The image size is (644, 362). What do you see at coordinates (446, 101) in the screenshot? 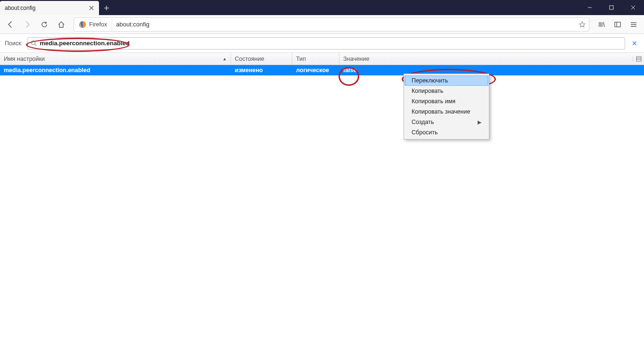
I see `context-menu-item-copy-name: Копировать имя` at bounding box center [446, 101].